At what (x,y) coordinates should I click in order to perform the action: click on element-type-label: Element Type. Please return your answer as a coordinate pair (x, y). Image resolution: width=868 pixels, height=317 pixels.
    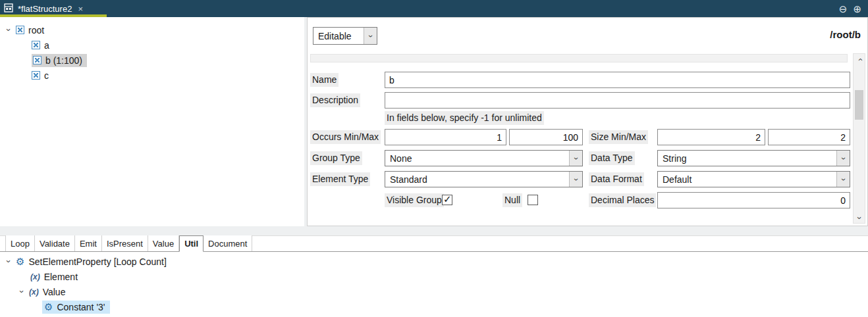
    Looking at the image, I should click on (340, 179).